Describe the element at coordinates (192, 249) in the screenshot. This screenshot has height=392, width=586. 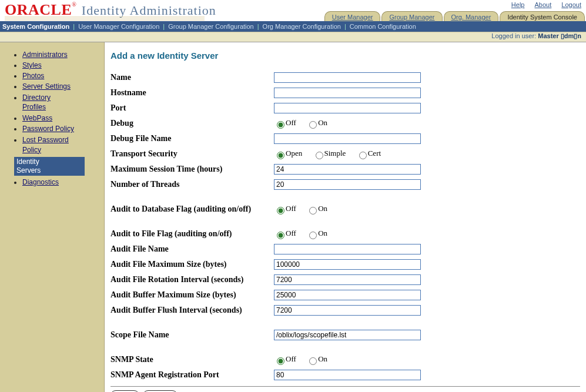
I see `label-audit-file-name: Audit File Name` at that location.